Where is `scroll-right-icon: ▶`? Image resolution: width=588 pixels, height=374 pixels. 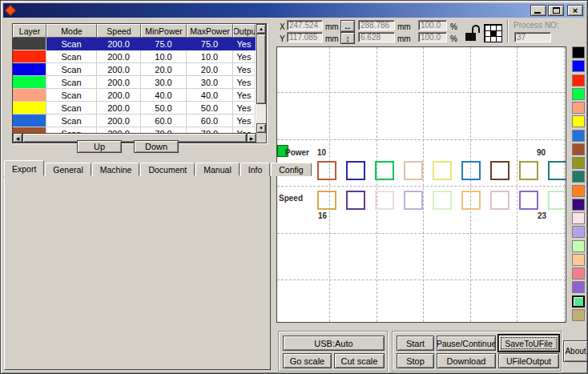
scroll-right-icon: ▶ is located at coordinates (252, 138).